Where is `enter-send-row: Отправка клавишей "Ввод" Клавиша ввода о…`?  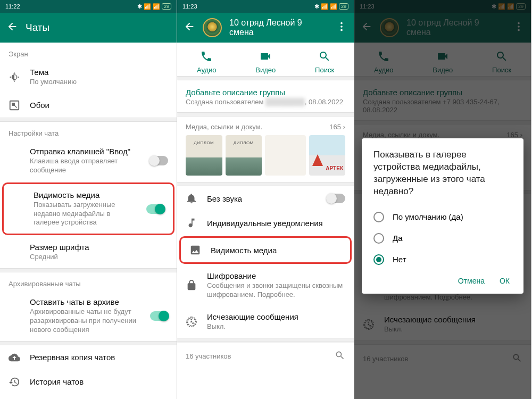
enter-send-row: Отправка клавишей "Ввод" Клавиша ввода о… is located at coordinates (88, 161).